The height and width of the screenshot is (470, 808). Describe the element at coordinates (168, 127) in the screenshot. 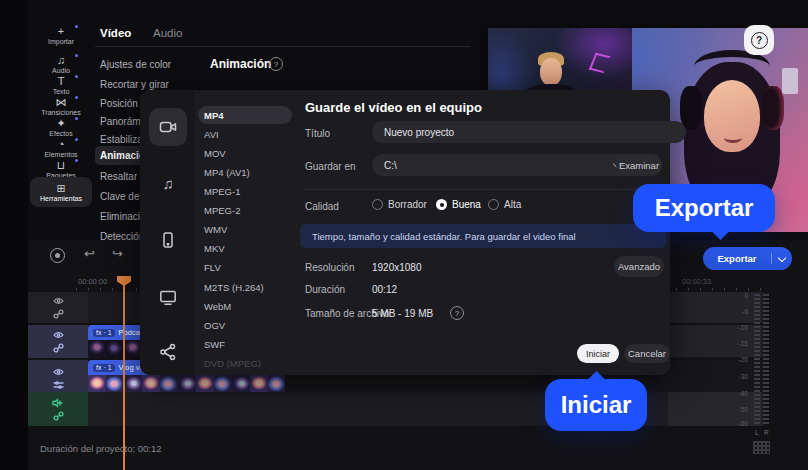

I see `destination-local-video` at that location.